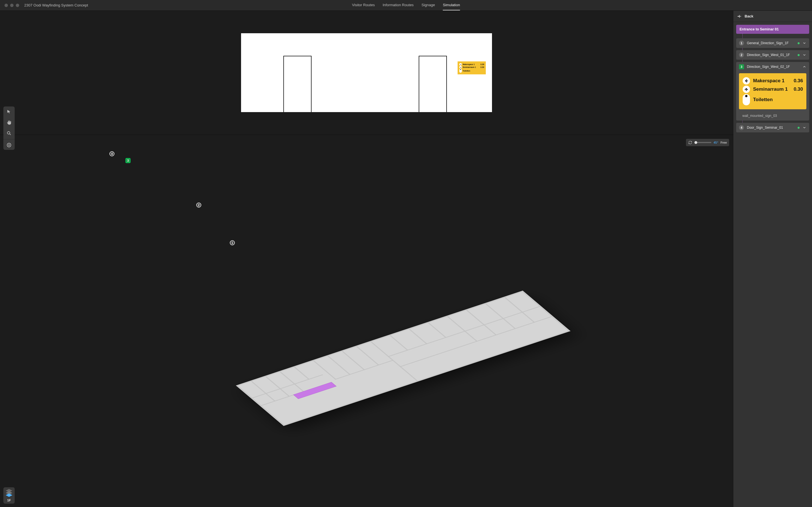  What do you see at coordinates (56, 5) in the screenshot?
I see `window-title: 2307 Oodi Wayfinding System Concept` at bounding box center [56, 5].